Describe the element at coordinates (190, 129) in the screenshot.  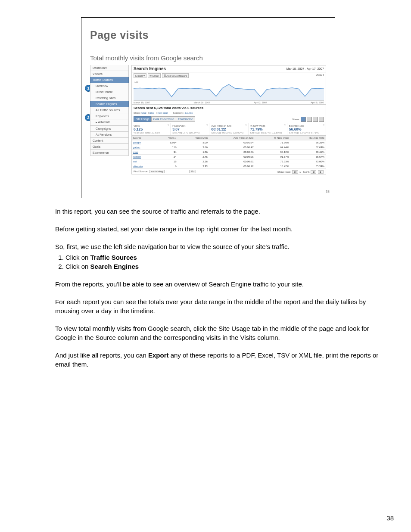
I see `metric-card: ?Pages/Visit3.07Site Avg: 2.70 (10.24%)` at that location.